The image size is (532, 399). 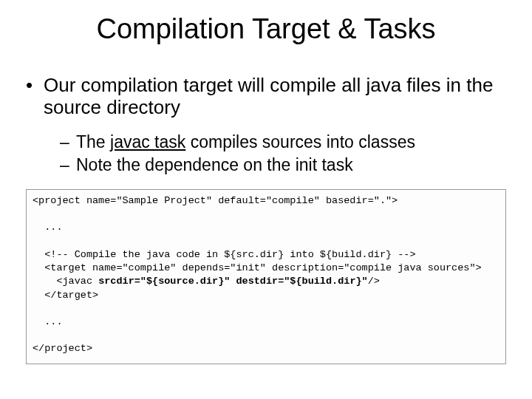 I want to click on code-text: />, so click(x=374, y=281).